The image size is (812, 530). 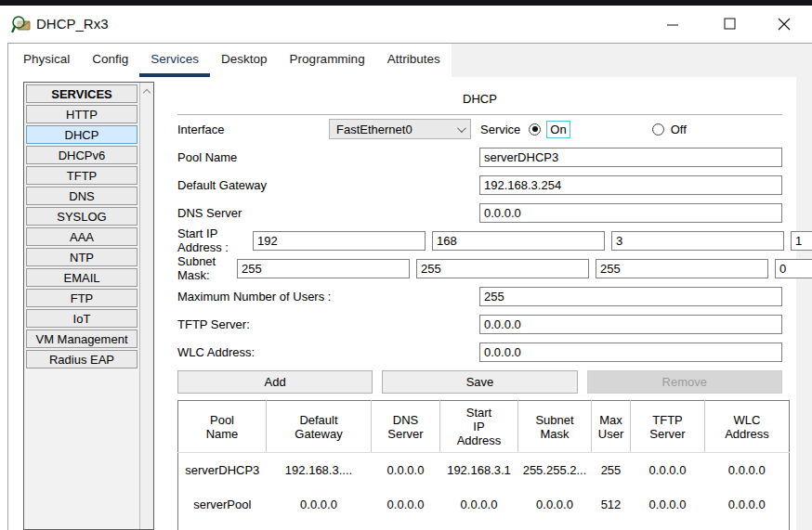 I want to click on maximize-button, so click(x=730, y=24).